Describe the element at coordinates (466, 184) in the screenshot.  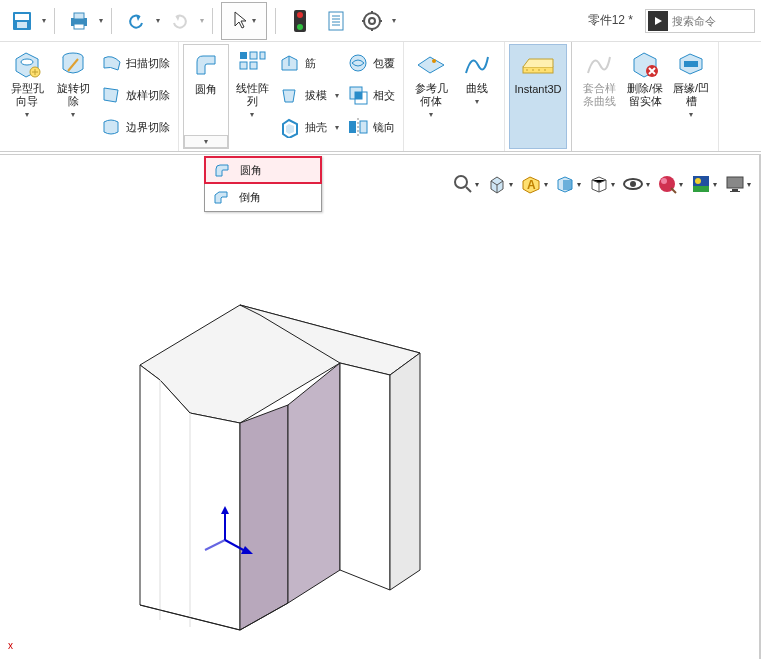
I see `zoom-fit-button` at that location.